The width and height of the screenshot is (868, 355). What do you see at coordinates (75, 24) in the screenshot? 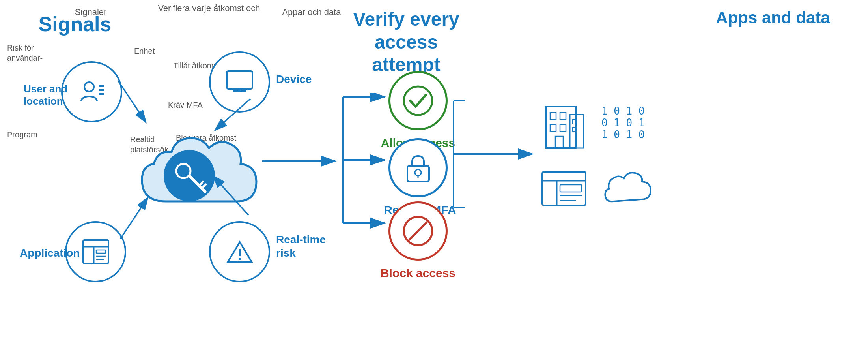
I see `signals-large-label: Signals` at bounding box center [75, 24].